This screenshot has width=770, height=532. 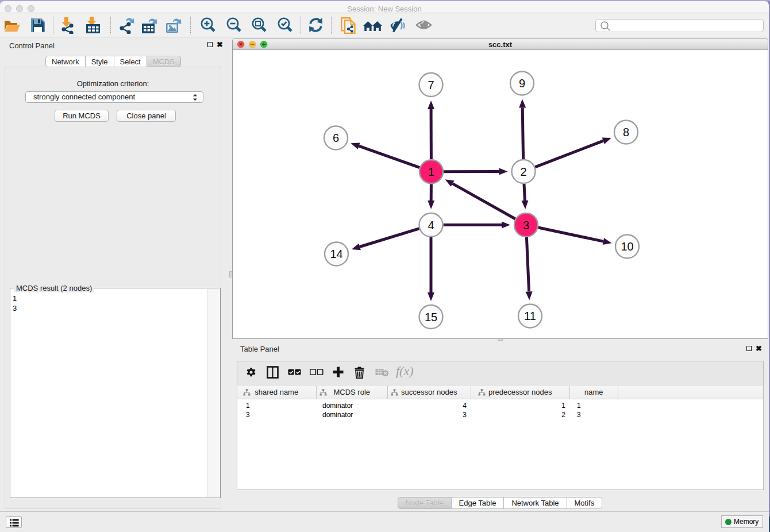 What do you see at coordinates (523, 171) in the screenshot?
I see `svg-text: 2` at bounding box center [523, 171].